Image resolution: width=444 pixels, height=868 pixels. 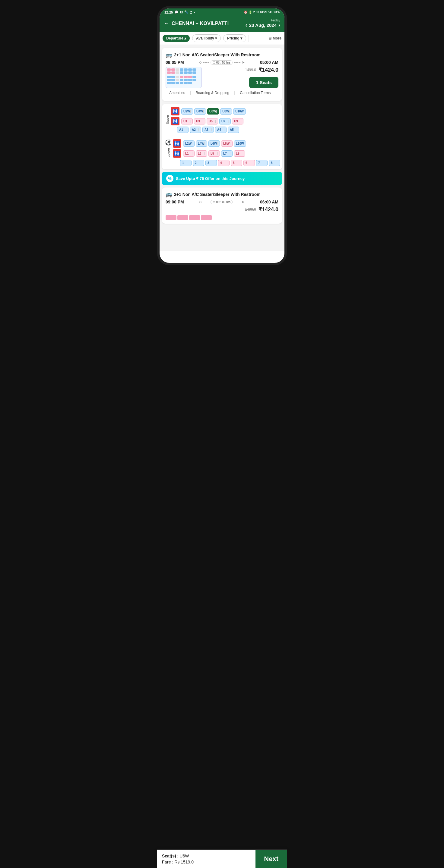 I want to click on restroom-icon-upper: 🚻, so click(x=175, y=111).